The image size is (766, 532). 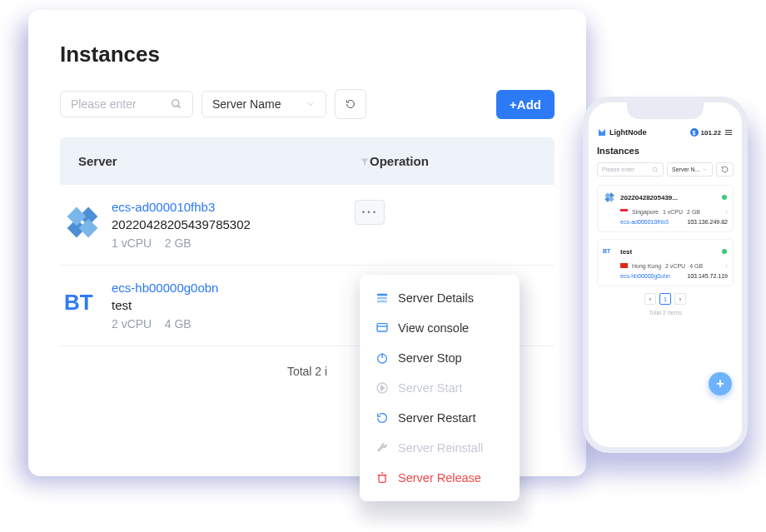 What do you see at coordinates (440, 478) in the screenshot?
I see `menu-server-release: Server Release` at bounding box center [440, 478].